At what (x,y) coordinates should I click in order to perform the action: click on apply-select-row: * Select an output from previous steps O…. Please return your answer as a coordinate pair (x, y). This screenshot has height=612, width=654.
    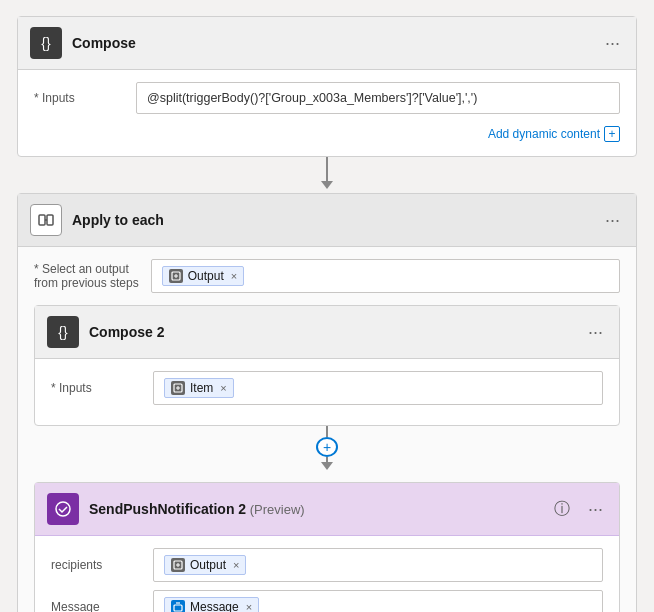
    Looking at the image, I should click on (327, 276).